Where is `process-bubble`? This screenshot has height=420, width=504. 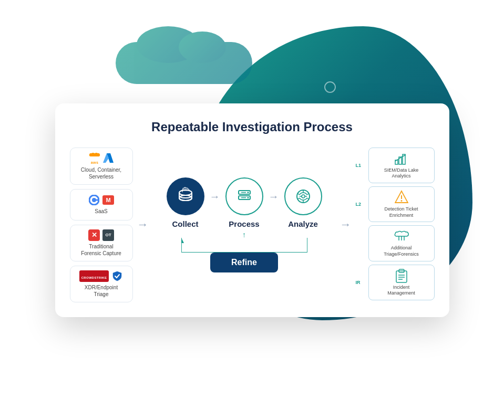
process-bubble is located at coordinates (244, 196).